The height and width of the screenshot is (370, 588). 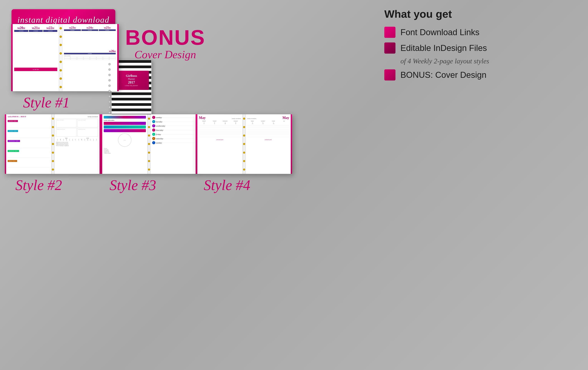 I want to click on banner-text: instant digital download, so click(x=63, y=20).